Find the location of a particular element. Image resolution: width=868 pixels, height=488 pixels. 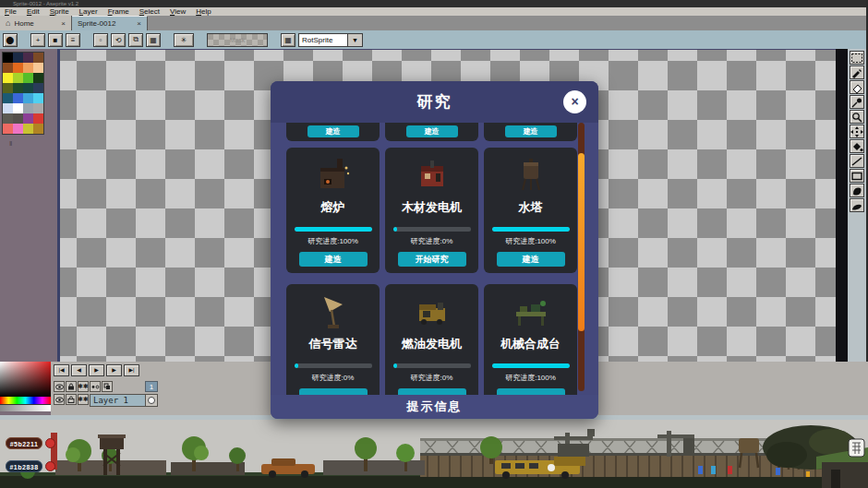

list-button: ≡ is located at coordinates (73, 41).